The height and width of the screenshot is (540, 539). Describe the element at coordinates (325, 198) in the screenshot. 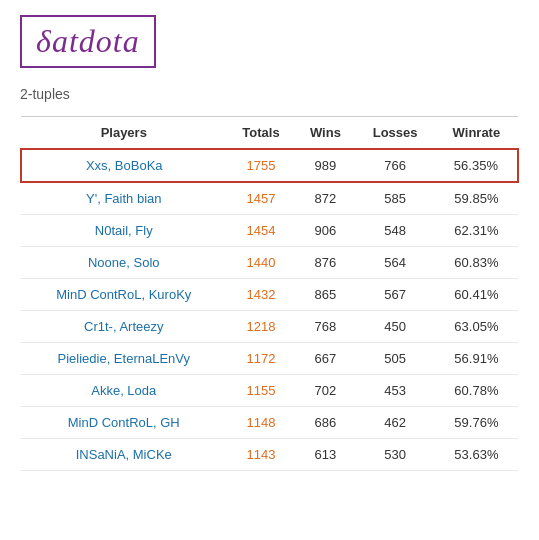

I see `cell-wins: 872` at that location.